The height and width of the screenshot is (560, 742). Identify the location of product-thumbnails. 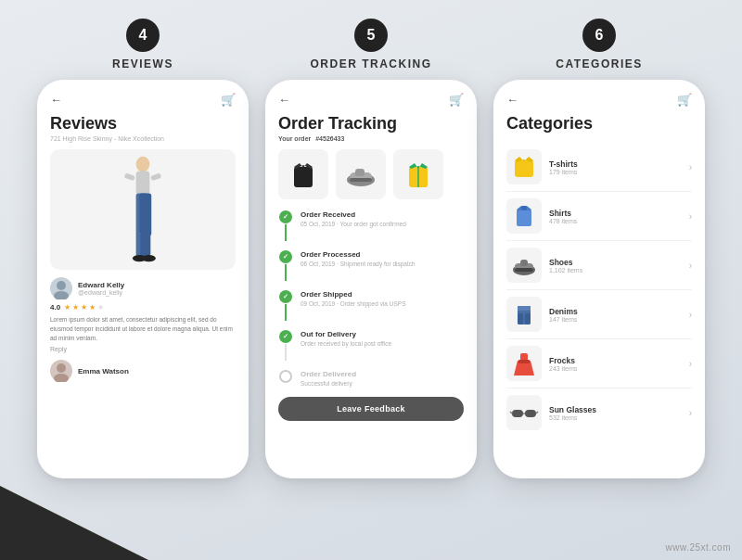
(371, 174).